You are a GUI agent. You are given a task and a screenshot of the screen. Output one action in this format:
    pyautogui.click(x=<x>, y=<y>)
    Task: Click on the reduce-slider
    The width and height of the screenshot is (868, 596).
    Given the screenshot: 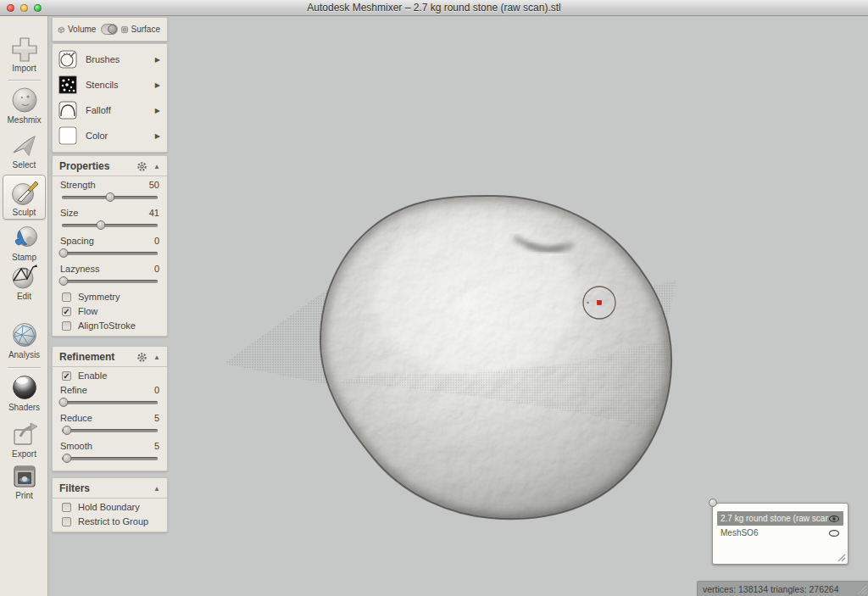 What is the action you would take?
    pyautogui.click(x=110, y=431)
    